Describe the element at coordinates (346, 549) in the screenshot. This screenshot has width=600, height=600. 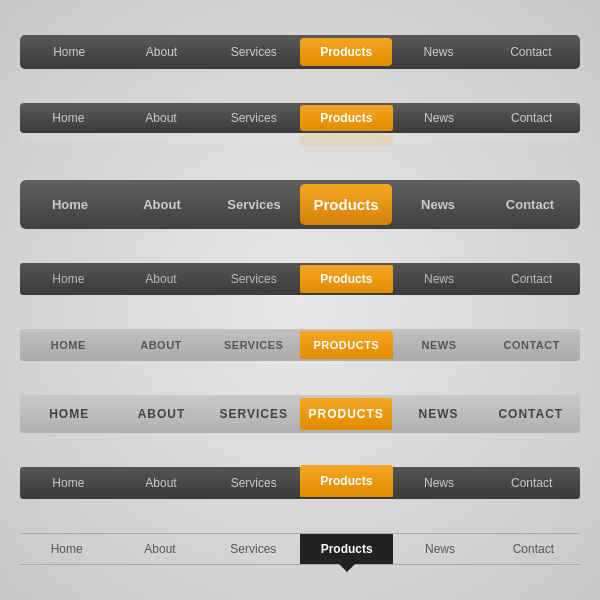
I see `nav8-products: Products` at that location.